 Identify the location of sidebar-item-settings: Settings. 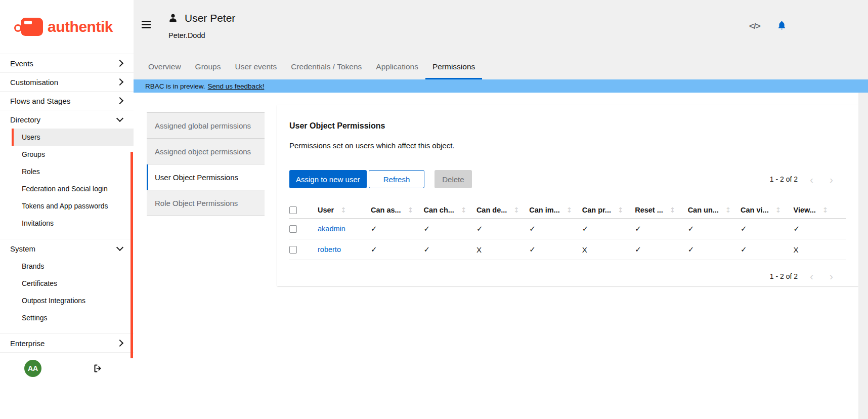
(73, 318).